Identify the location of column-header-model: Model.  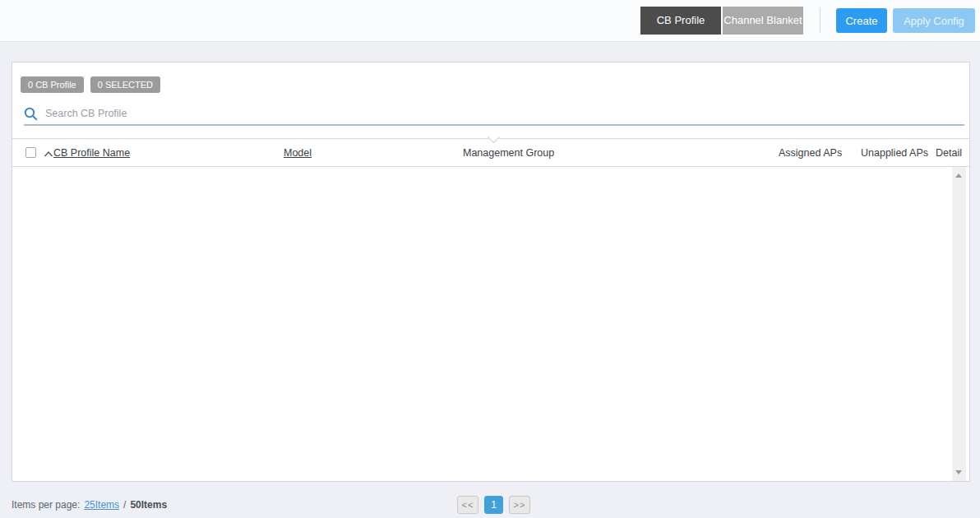
(298, 153).